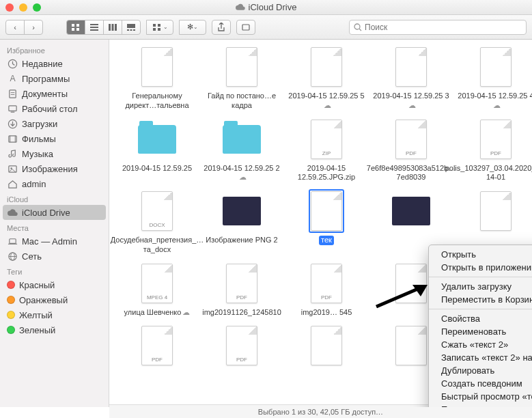 This screenshot has width=532, height=418. What do you see at coordinates (242, 78) in the screenshot?
I see `file-item-1: Гайд по постано…е кадра` at bounding box center [242, 78].